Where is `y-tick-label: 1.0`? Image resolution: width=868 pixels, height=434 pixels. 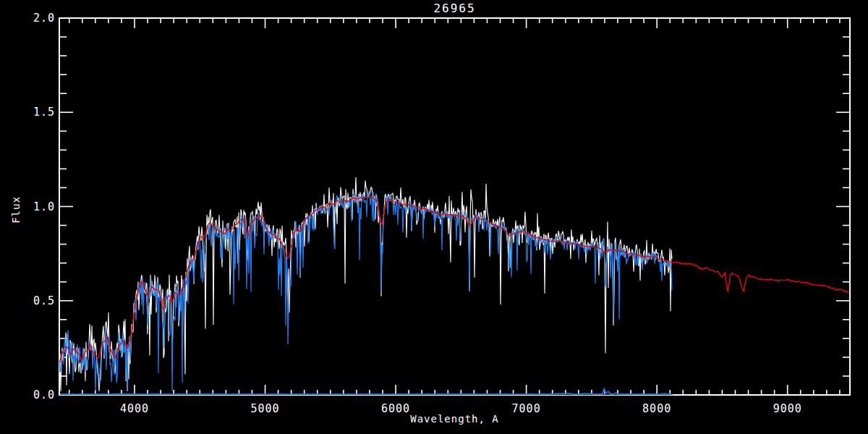 y-tick-label: 1.0 is located at coordinates (39, 207).